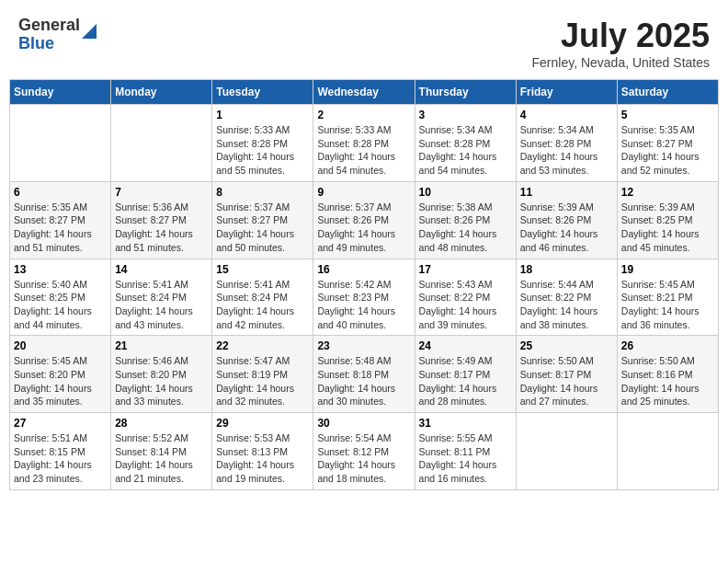 This screenshot has width=728, height=563. I want to click on day-number: 14, so click(162, 270).